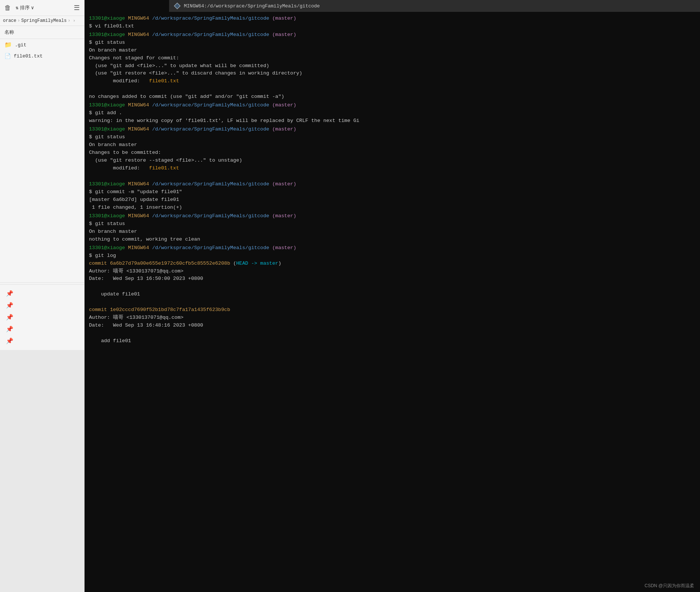 The width and height of the screenshot is (700, 592). What do you see at coordinates (392, 130) in the screenshot?
I see `prompt-line-4: 13301@xiaoge MINGW64 /d/worksprace/Sprin…` at bounding box center [392, 130].